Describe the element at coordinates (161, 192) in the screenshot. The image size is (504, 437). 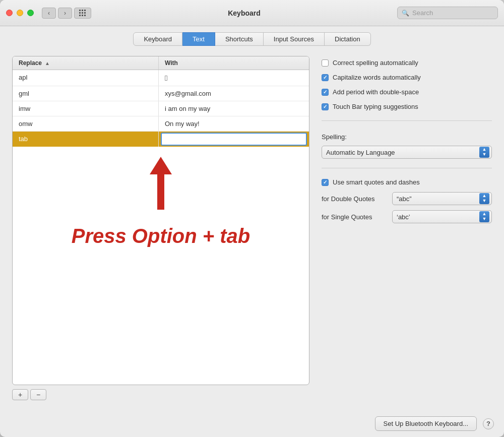
I see `arrow-body-icon` at that location.